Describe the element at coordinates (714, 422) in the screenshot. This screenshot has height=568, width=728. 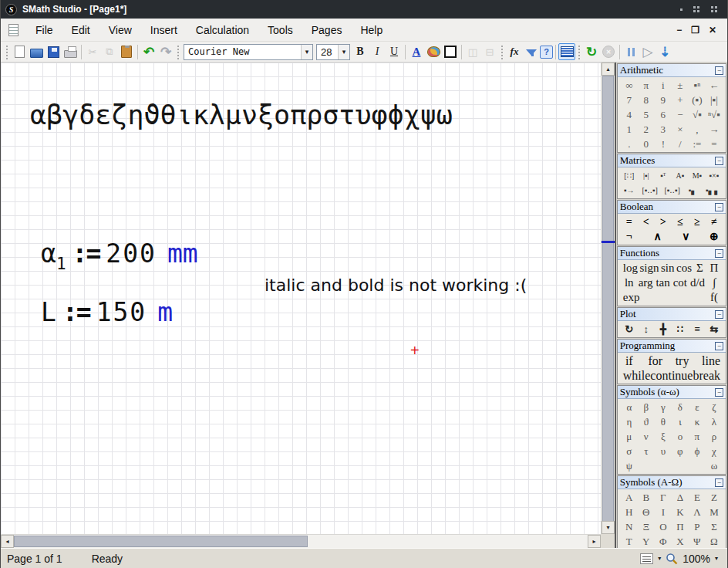
I see `symbols-lower-button: λ` at that location.